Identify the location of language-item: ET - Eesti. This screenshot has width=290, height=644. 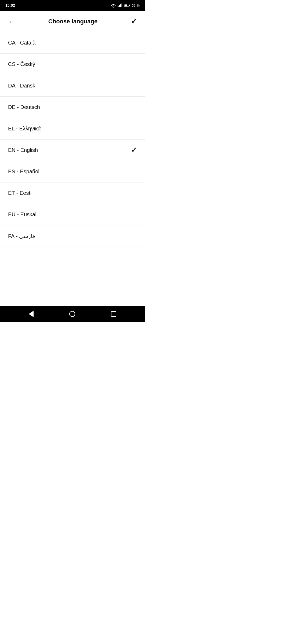
(73, 193).